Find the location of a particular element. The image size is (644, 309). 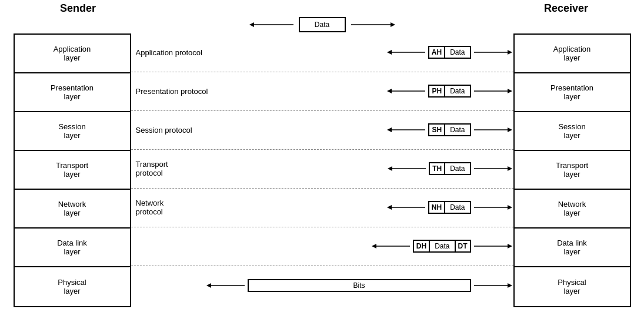

net-arrow-left is located at coordinates (408, 207).